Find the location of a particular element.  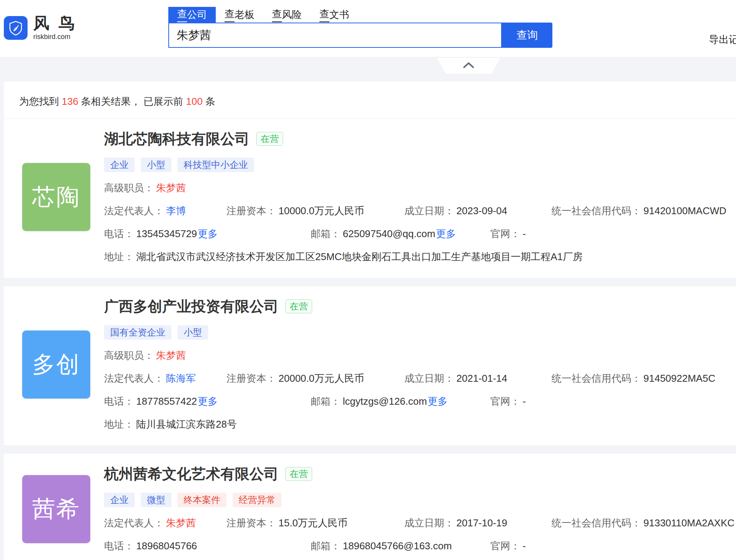

company-avatar: 茜希 is located at coordinates (56, 509).